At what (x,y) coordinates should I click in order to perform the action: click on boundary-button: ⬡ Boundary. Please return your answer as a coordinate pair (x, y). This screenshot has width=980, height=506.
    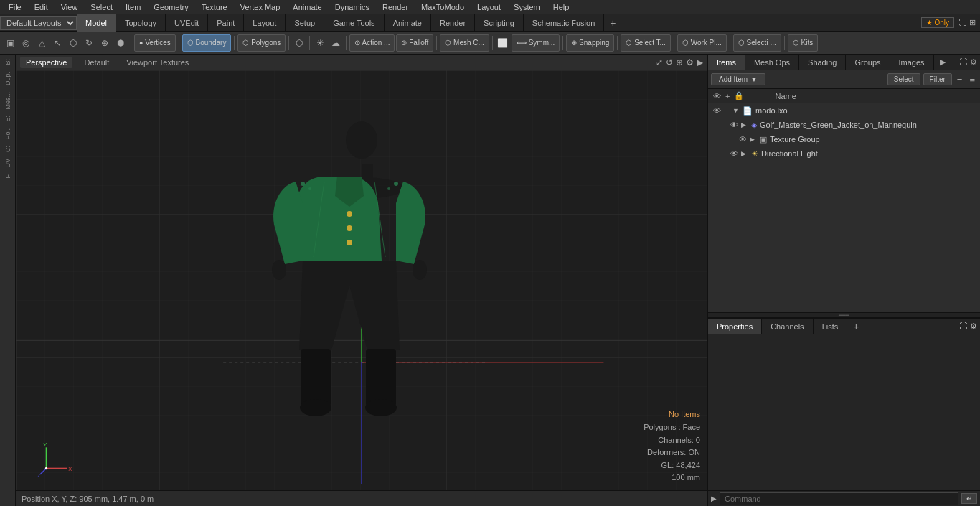
    Looking at the image, I should click on (207, 43).